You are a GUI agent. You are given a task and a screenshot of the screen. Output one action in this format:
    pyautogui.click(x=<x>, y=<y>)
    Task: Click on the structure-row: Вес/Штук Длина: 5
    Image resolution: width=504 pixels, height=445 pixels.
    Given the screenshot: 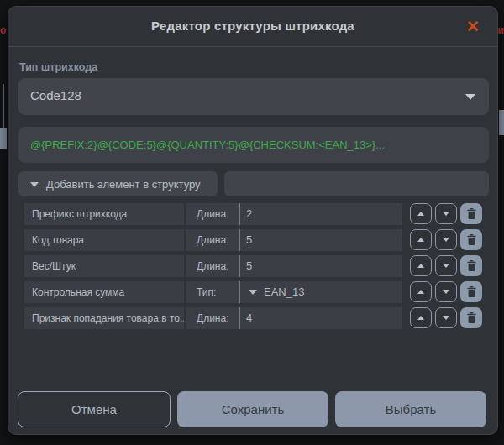 What is the action you would take?
    pyautogui.click(x=254, y=266)
    